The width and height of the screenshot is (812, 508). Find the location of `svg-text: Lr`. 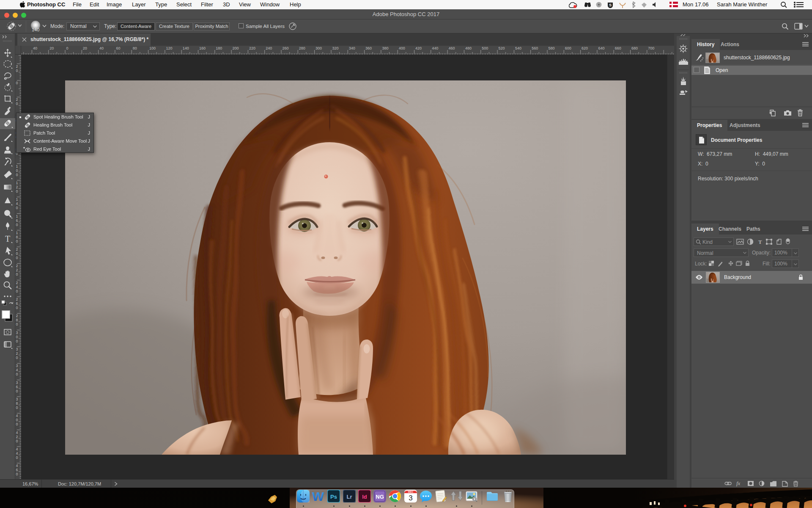

svg-text: Lr is located at coordinates (349, 497).